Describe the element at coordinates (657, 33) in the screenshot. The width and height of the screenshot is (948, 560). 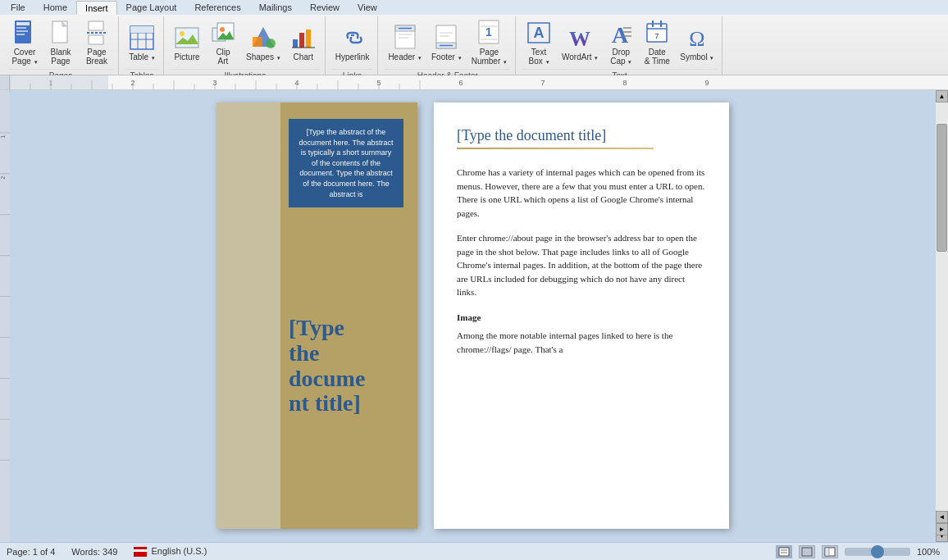
I see `date-time-icon: 7` at that location.